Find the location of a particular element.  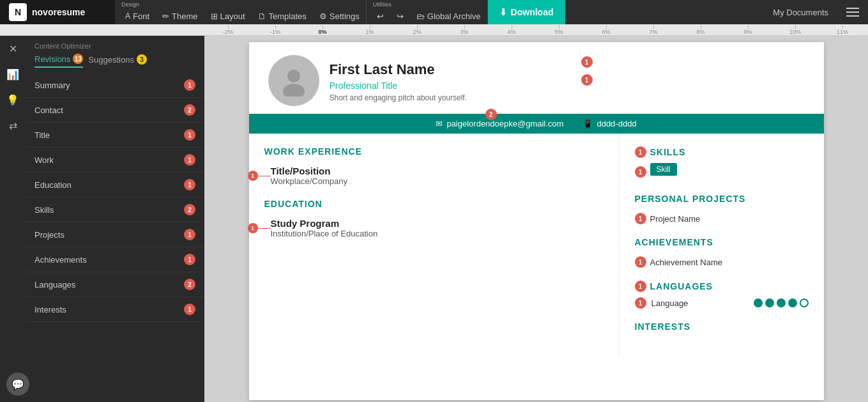

logo-text: novoresume is located at coordinates (59, 12).